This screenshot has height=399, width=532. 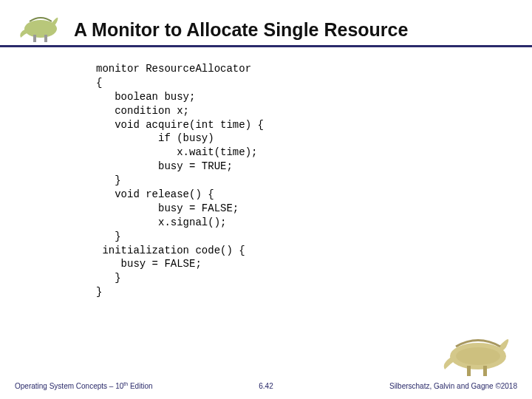 What do you see at coordinates (478, 350) in the screenshot?
I see `dinosaur-right-icon` at bounding box center [478, 350].